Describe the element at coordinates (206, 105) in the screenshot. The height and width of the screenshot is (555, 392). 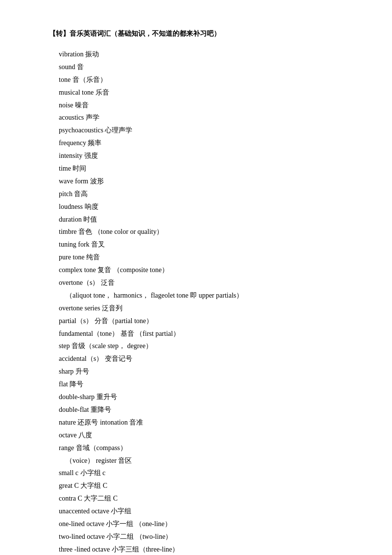
I see `list-item: noise 噪音` at that location.